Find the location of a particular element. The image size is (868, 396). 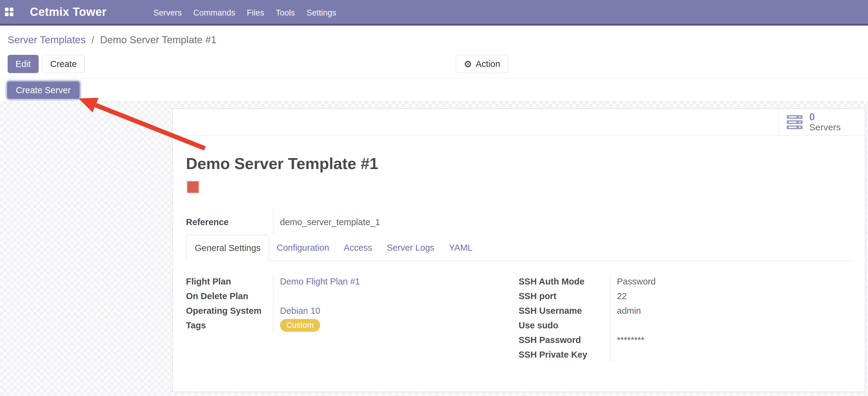

field-ssh-private-key: SSH Private Key is located at coordinates (685, 355).